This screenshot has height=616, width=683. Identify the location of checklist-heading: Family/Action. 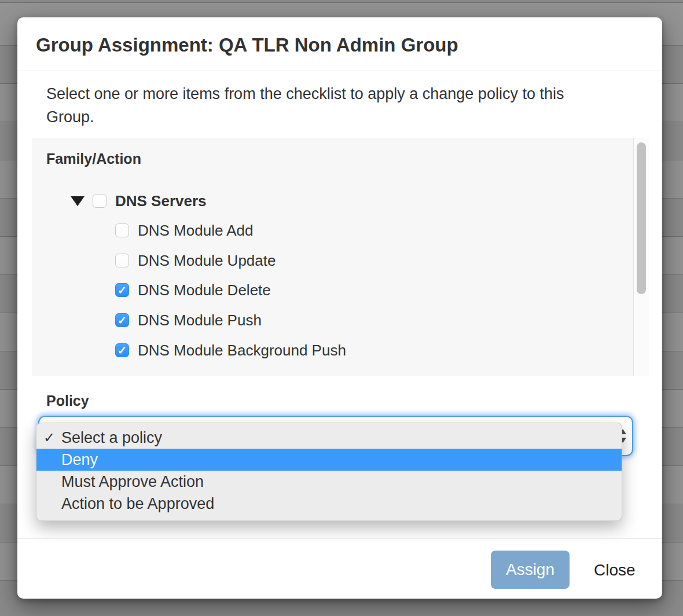
(94, 159).